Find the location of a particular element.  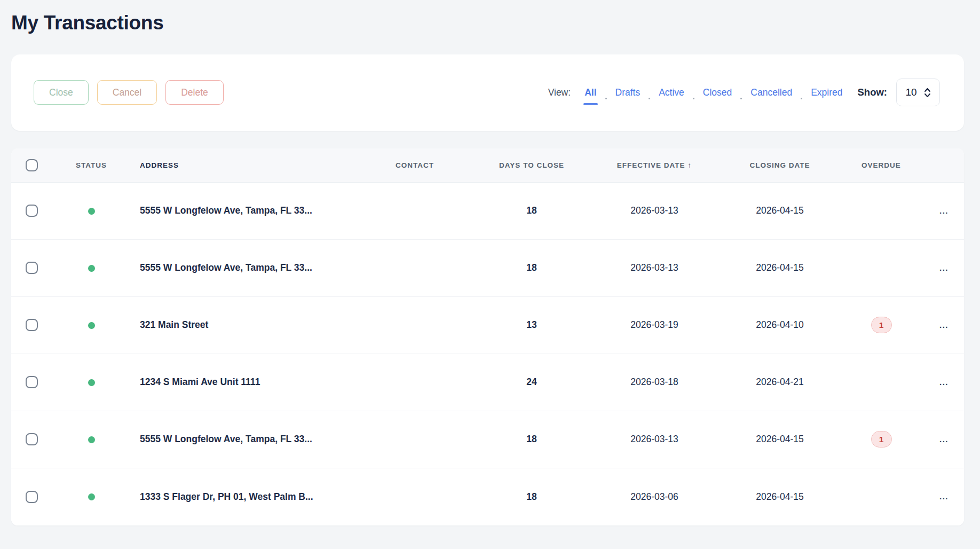

view-filter-cancelled: Cancelled is located at coordinates (771, 93).